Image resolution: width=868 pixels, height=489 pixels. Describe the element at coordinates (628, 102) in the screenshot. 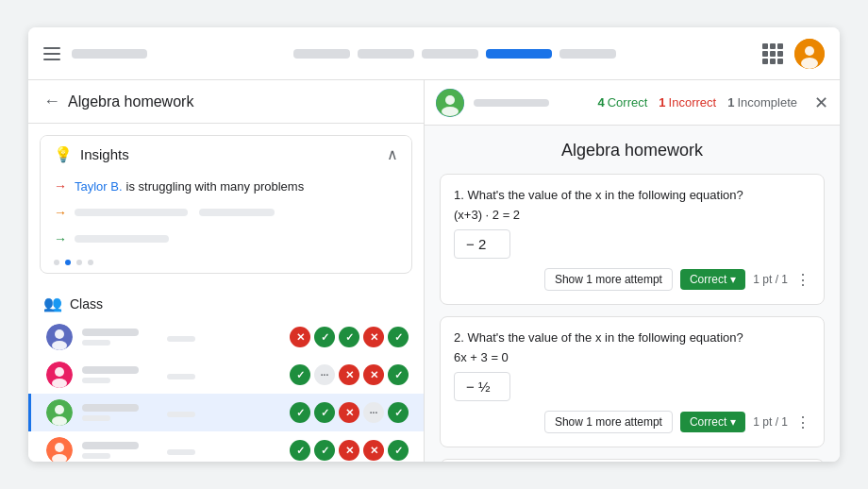

I see `correct-label: Correct` at that location.